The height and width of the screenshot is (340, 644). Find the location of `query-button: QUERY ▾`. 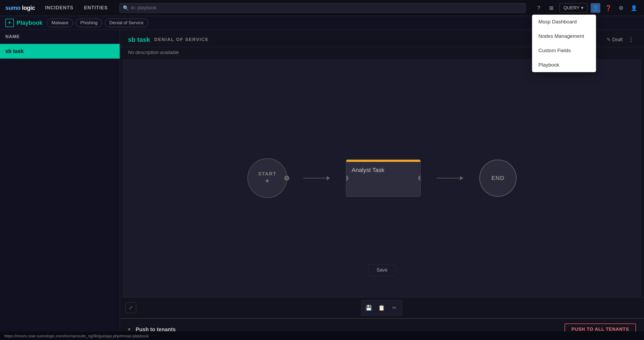

query-button: QUERY ▾ is located at coordinates (574, 8).